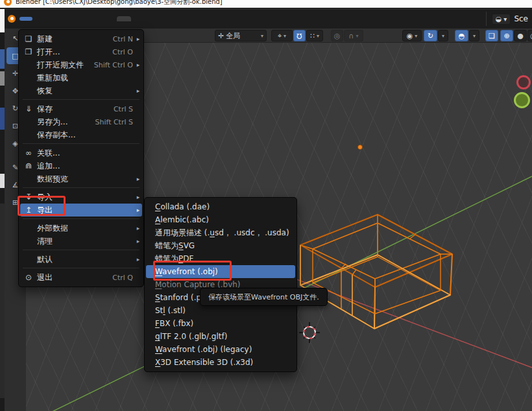 The height and width of the screenshot is (411, 532). What do you see at coordinates (15, 144) in the screenshot?
I see `transform-tool-icon: ◈` at bounding box center [15, 144].